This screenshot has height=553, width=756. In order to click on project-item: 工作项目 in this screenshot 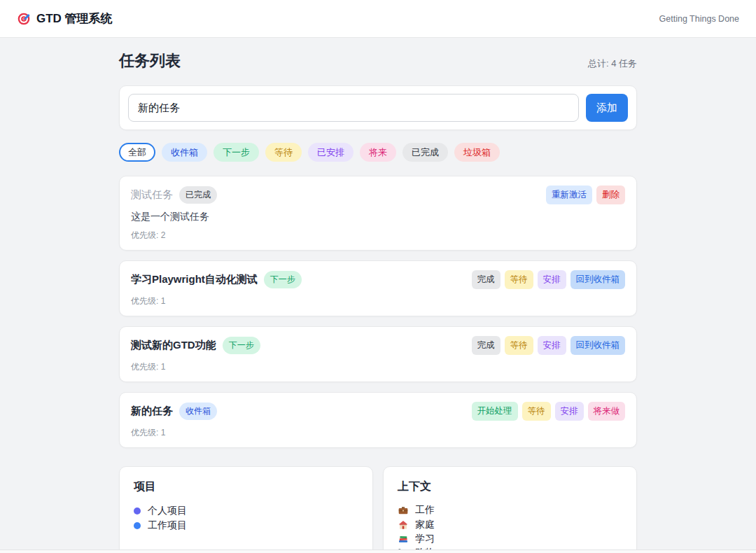, I will do `click(246, 525)`.